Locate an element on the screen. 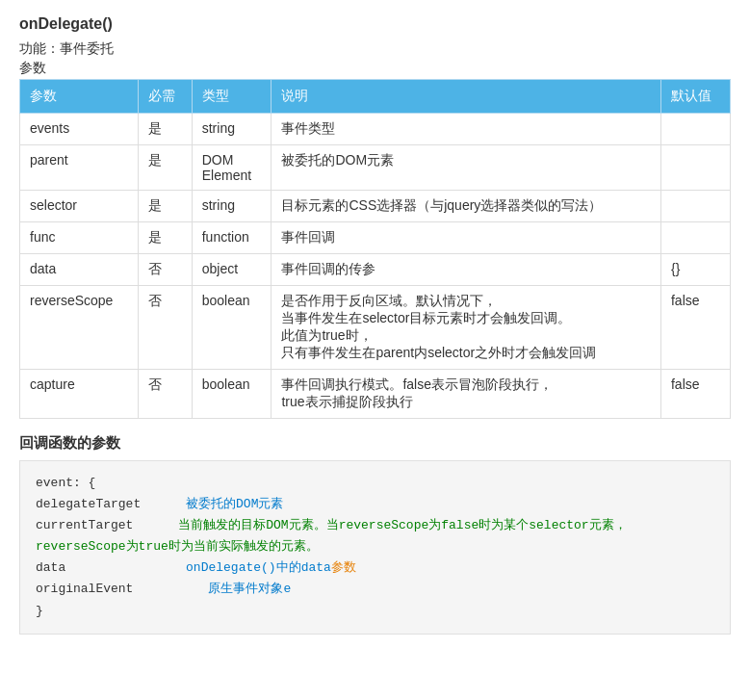 Image resolution: width=750 pixels, height=700 pixels. table-row: reverseScope否boolean是否作用于反向区域。默认情况下，当事件发… is located at coordinates (375, 327).